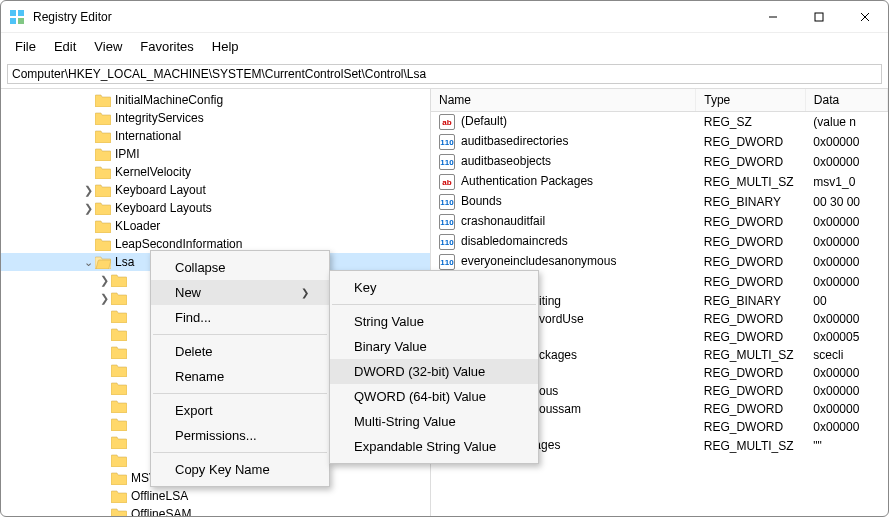 This screenshot has height=517, width=889. I want to click on menu-item: Rename, so click(240, 376).